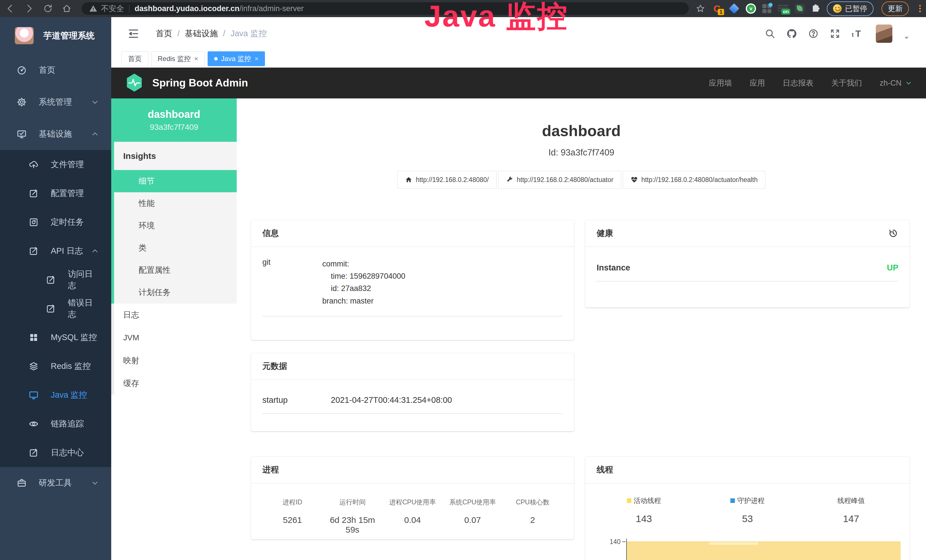  What do you see at coordinates (613, 268) in the screenshot?
I see `health-instance-label: Instance` at bounding box center [613, 268].